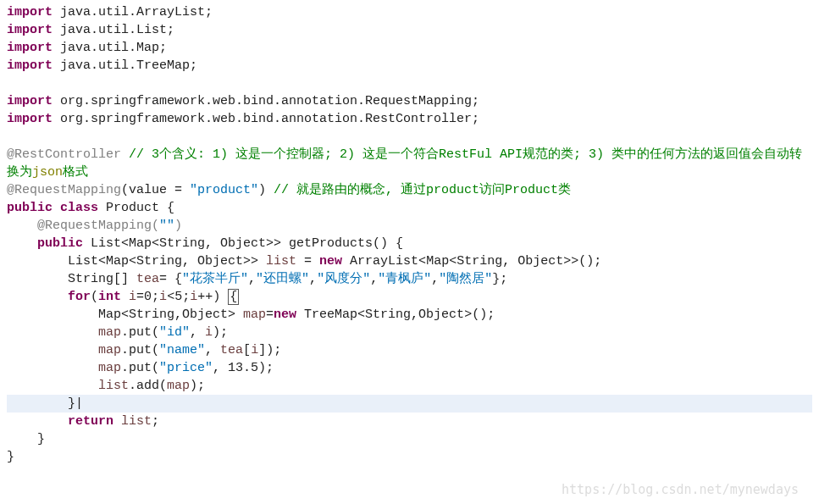 The height and width of the screenshot is (504, 819). What do you see at coordinates (156, 190) in the screenshot?
I see `text: (value =` at bounding box center [156, 190].